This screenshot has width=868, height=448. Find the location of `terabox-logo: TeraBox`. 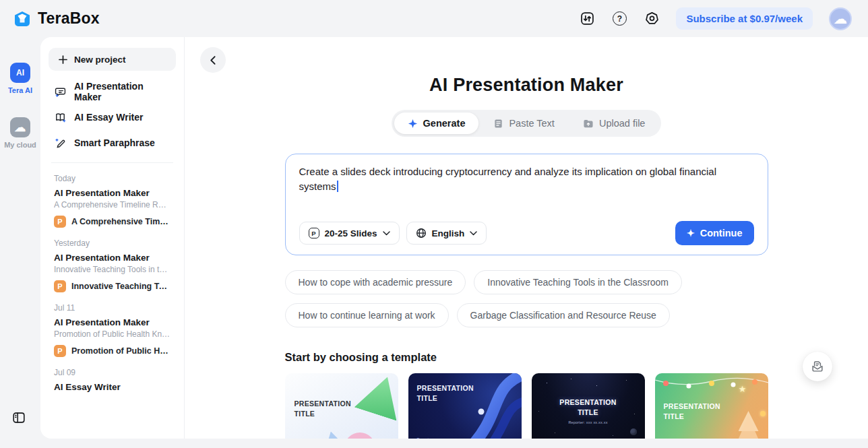

terabox-logo: TeraBox is located at coordinates (56, 19).